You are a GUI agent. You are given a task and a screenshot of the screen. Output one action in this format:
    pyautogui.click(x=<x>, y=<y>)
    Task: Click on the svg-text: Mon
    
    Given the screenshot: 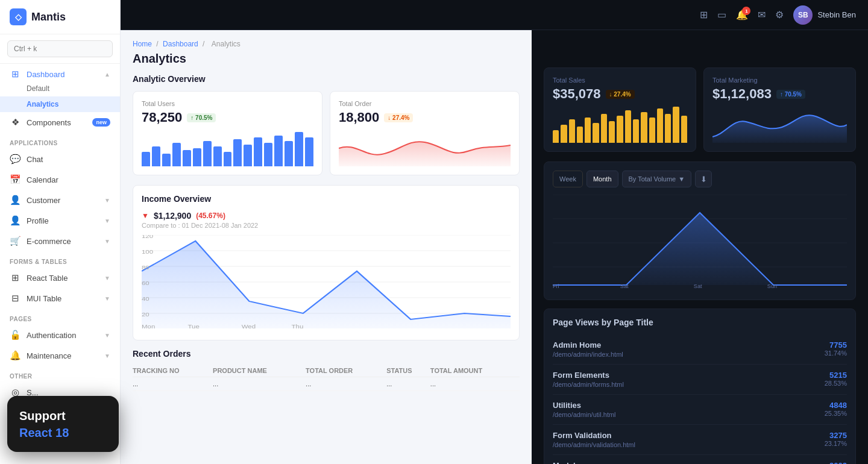 What is the action you would take?
    pyautogui.click(x=148, y=327)
    